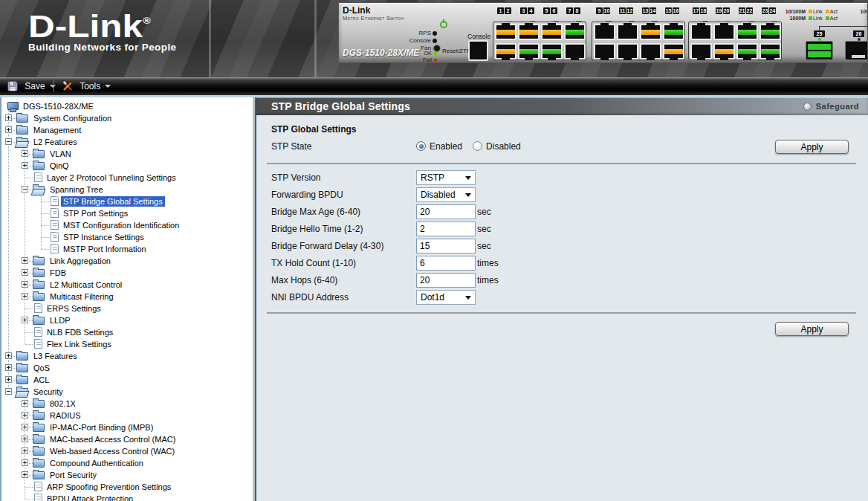 The image size is (868, 501). What do you see at coordinates (55, 142) in the screenshot?
I see `tree-item-label: L2 Features` at bounding box center [55, 142].